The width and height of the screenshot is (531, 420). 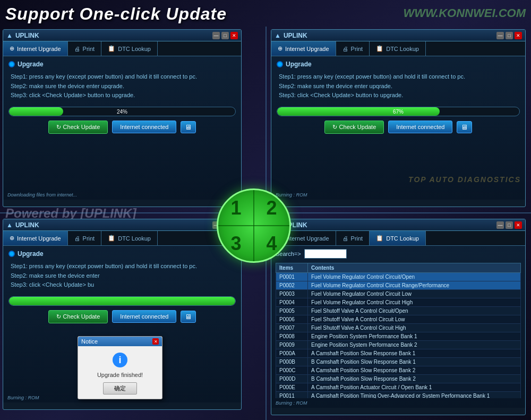 What do you see at coordinates (112, 238) in the screenshot?
I see `dtc-icon-3: 📋` at bounding box center [112, 238].